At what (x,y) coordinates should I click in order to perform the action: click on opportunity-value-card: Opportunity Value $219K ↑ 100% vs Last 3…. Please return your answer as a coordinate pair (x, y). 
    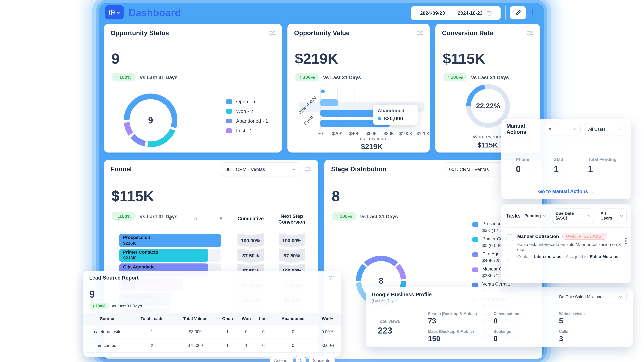
    Looking at the image, I should click on (358, 88).